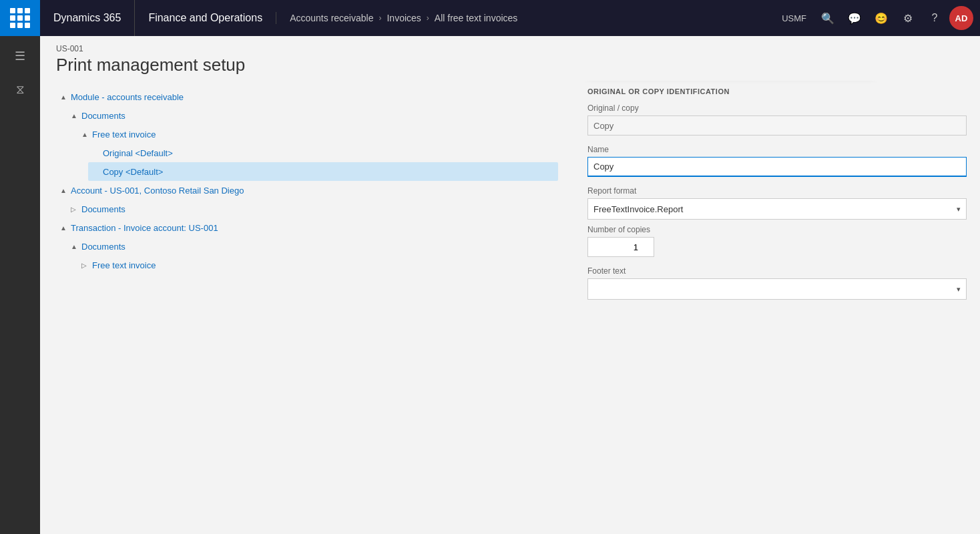 Image resolution: width=980 pixels, height=534 pixels. What do you see at coordinates (144, 228) in the screenshot?
I see `tree-label-transaction: Transaction - Invoice account: US-001` at bounding box center [144, 228].